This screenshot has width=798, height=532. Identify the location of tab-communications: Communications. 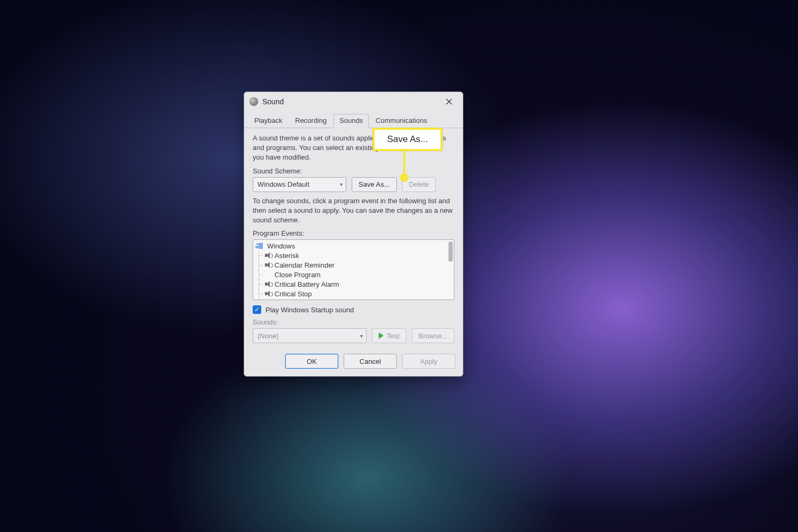
(401, 121).